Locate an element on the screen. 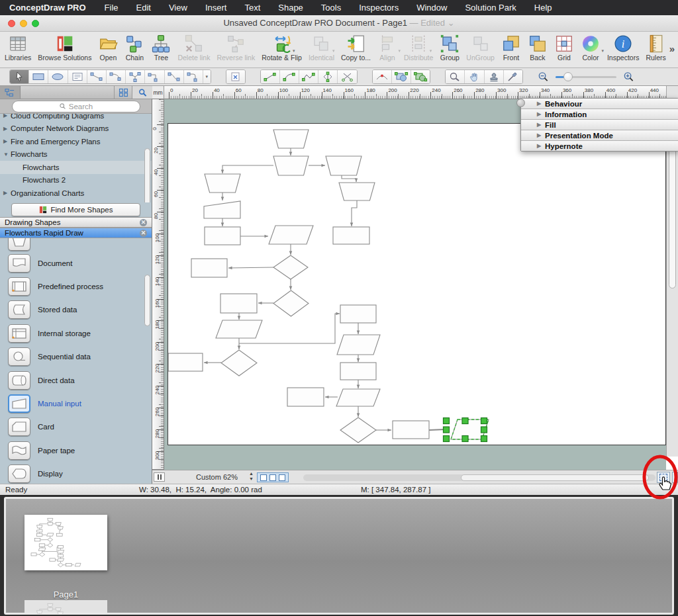 This screenshot has width=678, height=616. combine-subtract-tool is located at coordinates (401, 77).